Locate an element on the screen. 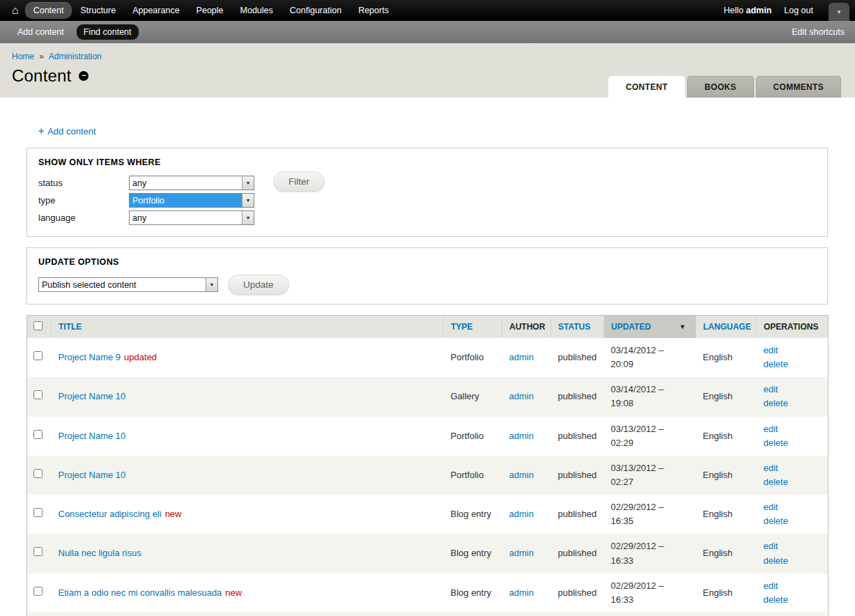 Image resolution: width=855 pixels, height=616 pixels. title-link: Etiam a odio nec mi convallis malesuada is located at coordinates (141, 592).